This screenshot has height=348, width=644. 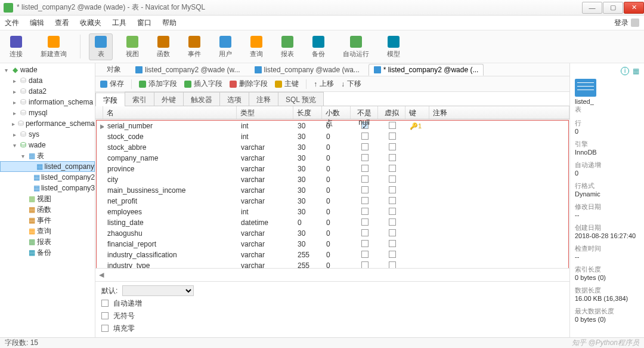 I want to click on field-row: zhaogushu varchar 30 0, so click(x=333, y=233).